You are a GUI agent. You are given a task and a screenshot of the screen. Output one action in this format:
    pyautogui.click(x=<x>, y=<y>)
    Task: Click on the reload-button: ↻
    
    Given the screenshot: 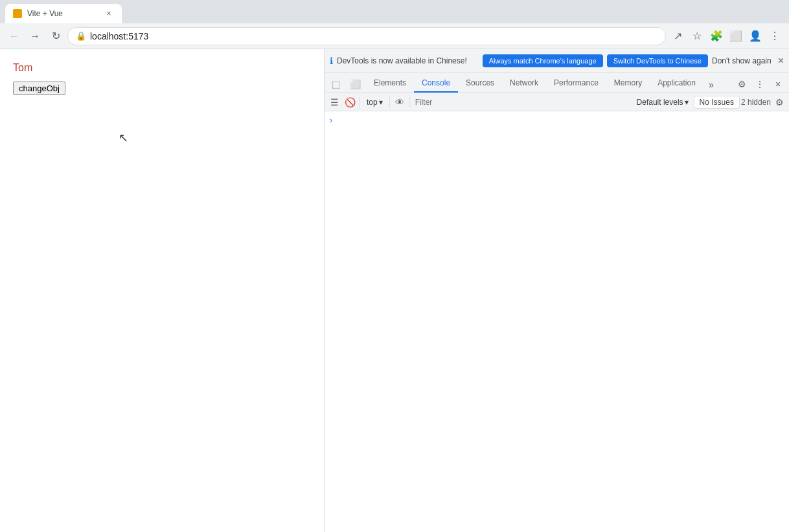 What is the action you would take?
    pyautogui.click(x=56, y=36)
    